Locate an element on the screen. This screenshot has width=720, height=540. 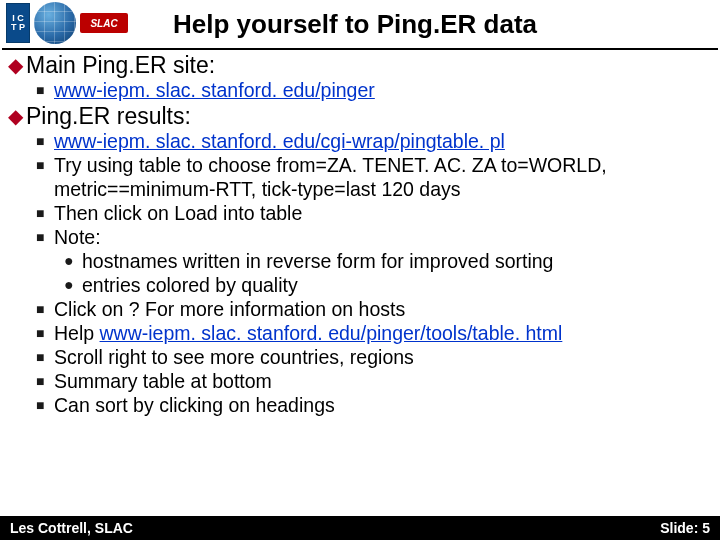
help-prefix: Help is located at coordinates (77, 333).